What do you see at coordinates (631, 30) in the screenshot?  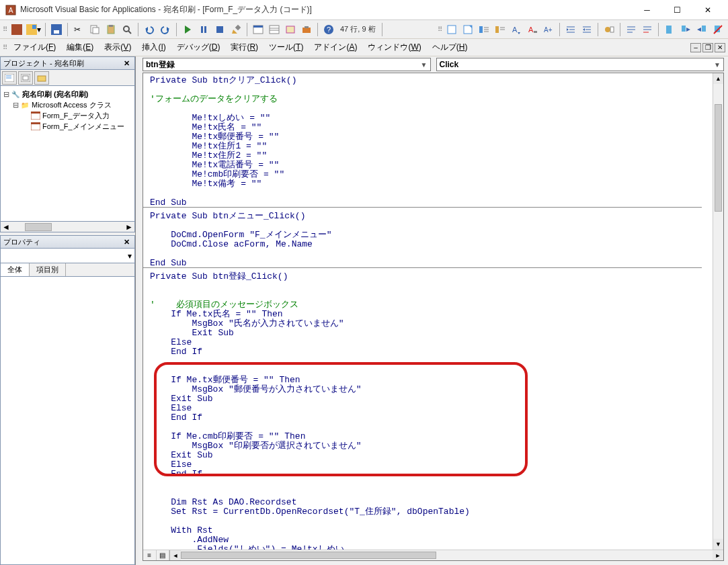 I see `comment-block-icon` at bounding box center [631, 30].